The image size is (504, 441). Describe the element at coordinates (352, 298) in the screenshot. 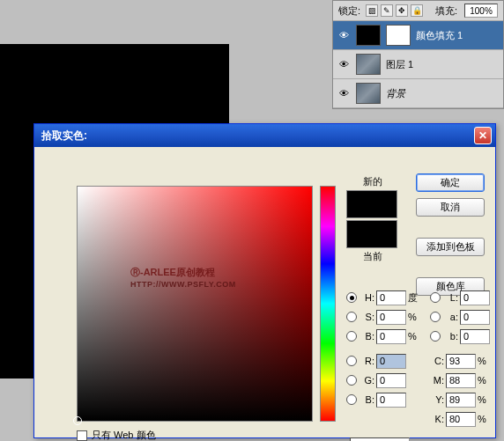

I see `radio-h` at that location.